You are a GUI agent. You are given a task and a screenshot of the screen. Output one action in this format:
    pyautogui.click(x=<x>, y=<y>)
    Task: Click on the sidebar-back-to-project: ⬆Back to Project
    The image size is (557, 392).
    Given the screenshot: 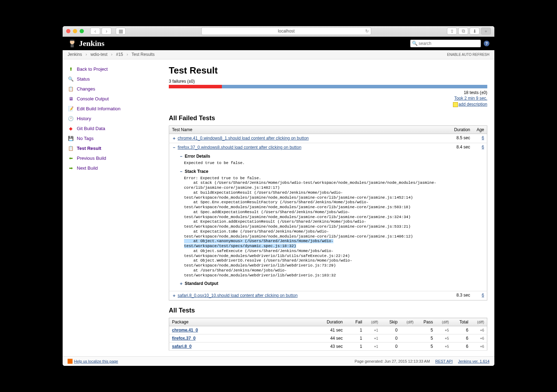 What is the action you would take?
    pyautogui.click(x=116, y=69)
    